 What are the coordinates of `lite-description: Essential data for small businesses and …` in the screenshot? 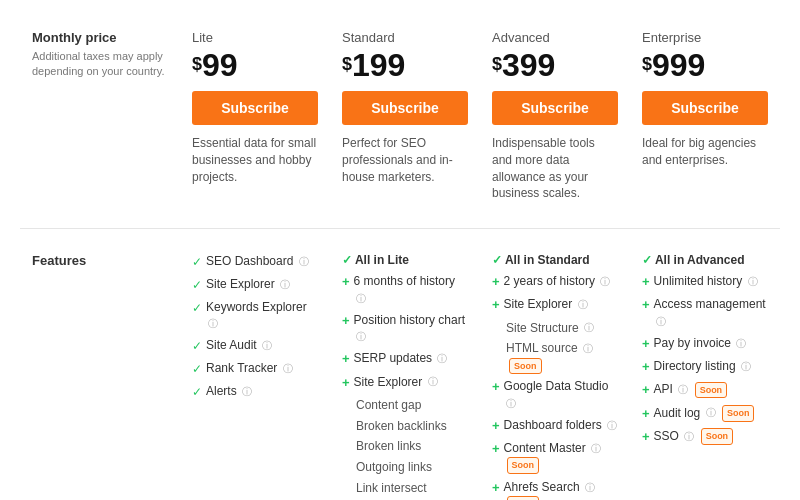 It's located at (255, 160).